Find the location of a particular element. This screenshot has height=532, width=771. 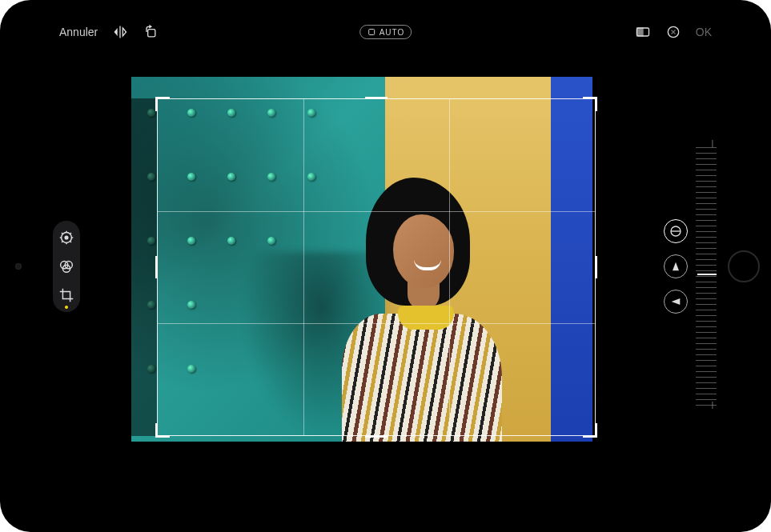

ruler-end-top: | is located at coordinates (713, 143).